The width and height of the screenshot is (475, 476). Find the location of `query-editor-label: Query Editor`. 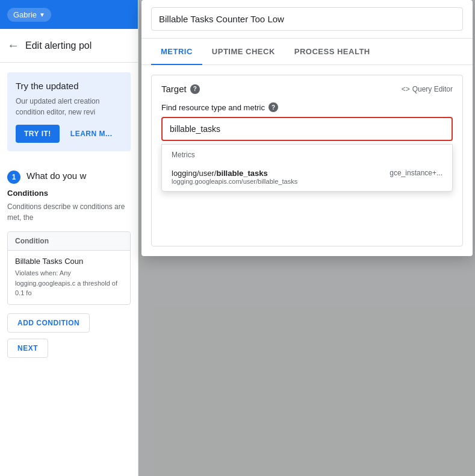

query-editor-label: Query Editor is located at coordinates (432, 89).